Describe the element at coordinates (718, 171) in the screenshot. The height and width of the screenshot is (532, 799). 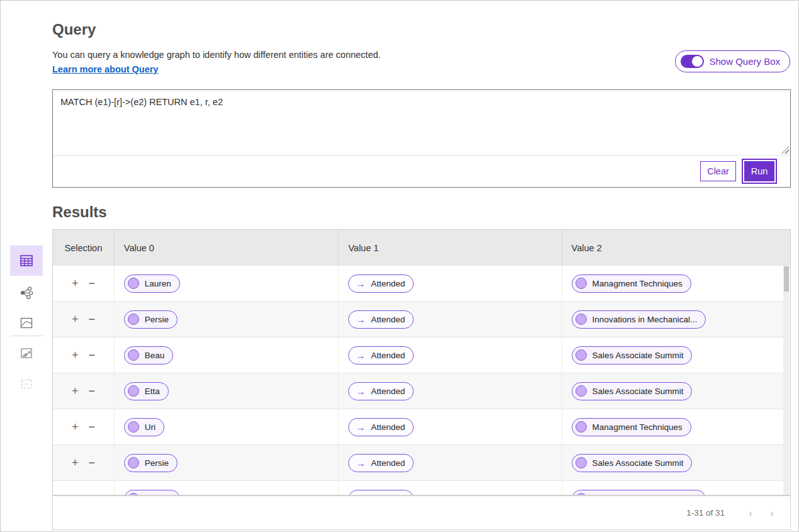
I see `clear-button: Clear` at that location.